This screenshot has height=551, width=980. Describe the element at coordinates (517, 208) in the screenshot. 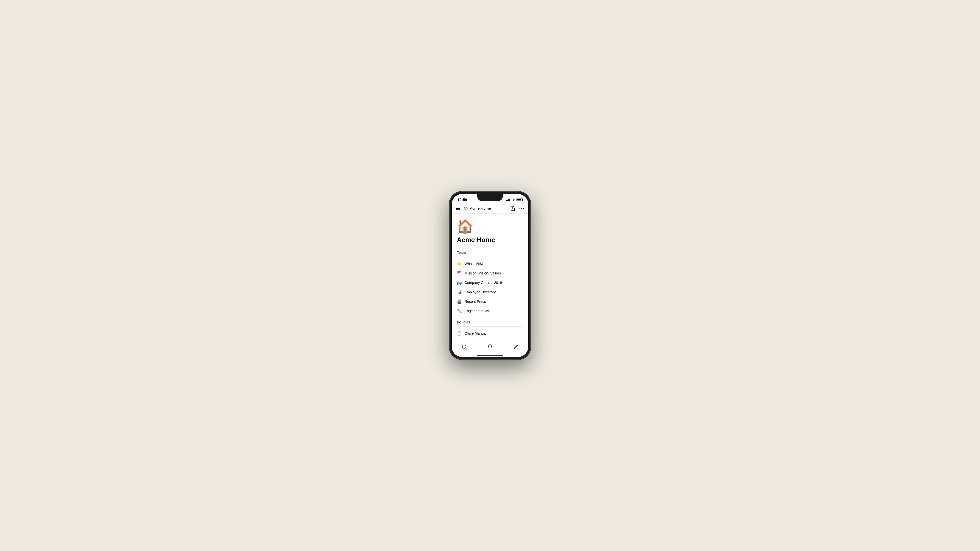

I see `nav-right: ···` at that location.